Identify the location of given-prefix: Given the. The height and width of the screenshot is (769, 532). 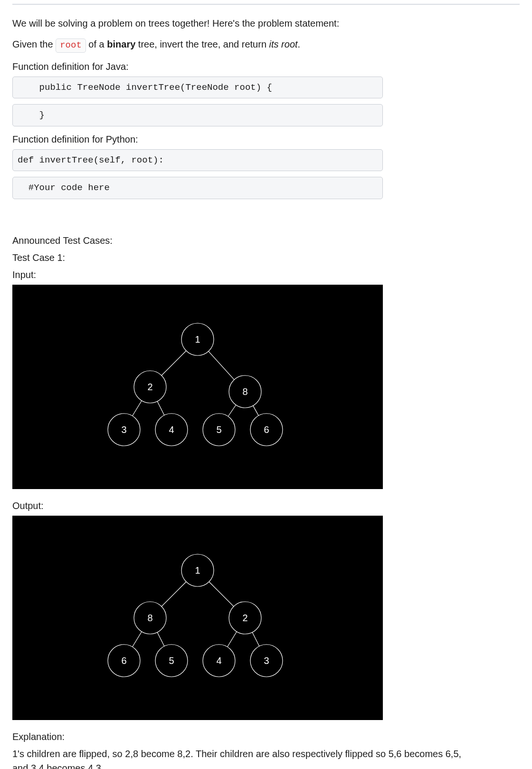
(34, 44).